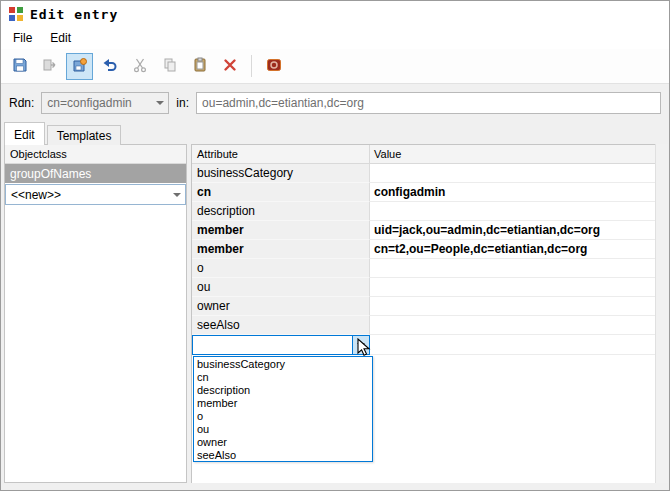 This screenshot has width=670, height=491. Describe the element at coordinates (335, 66) in the screenshot. I see `toolbar` at that location.